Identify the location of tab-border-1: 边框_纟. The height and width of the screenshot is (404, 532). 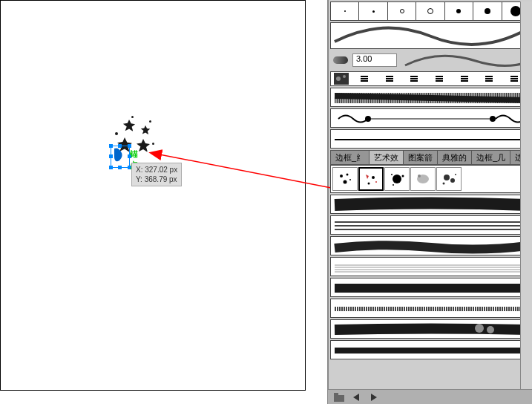
(350, 157).